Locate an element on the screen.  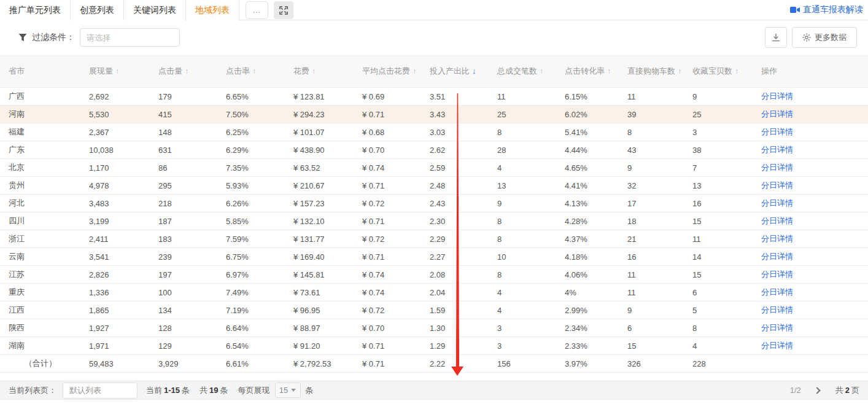
cell-conversion-rate: 3.97% is located at coordinates (587, 363).